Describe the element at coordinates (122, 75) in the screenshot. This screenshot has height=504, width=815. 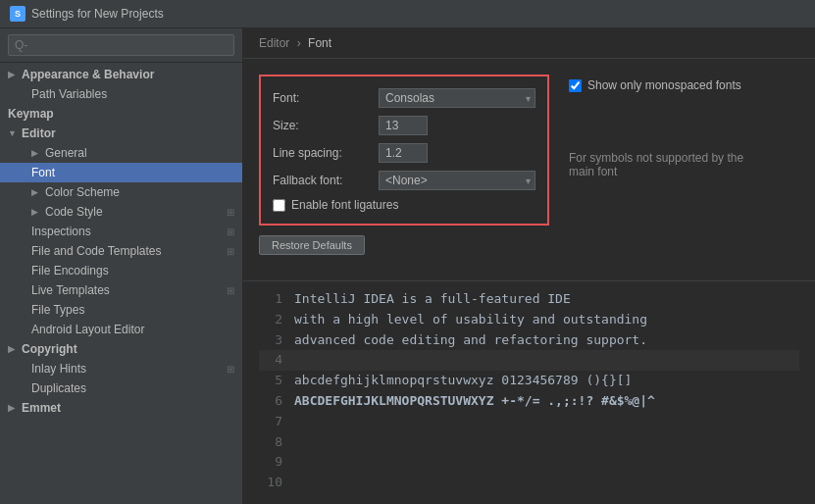
I see `sidebar-item-appearance-behavior: ▶ Appearance & Behavior` at that location.